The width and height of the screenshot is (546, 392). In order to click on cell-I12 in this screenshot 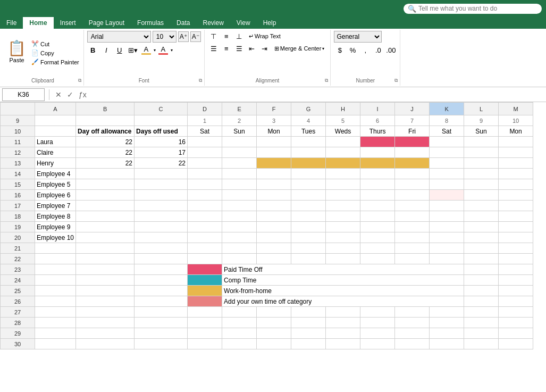, I will do `click(377, 153)`.